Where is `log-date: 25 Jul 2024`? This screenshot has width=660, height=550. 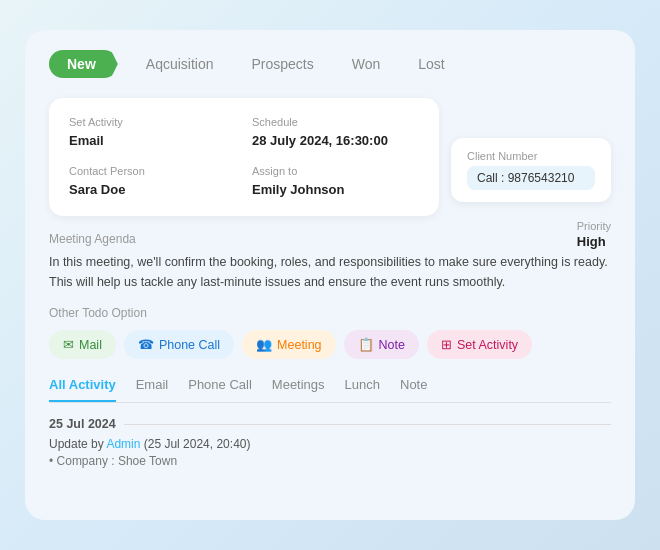 log-date: 25 Jul 2024 is located at coordinates (330, 424).